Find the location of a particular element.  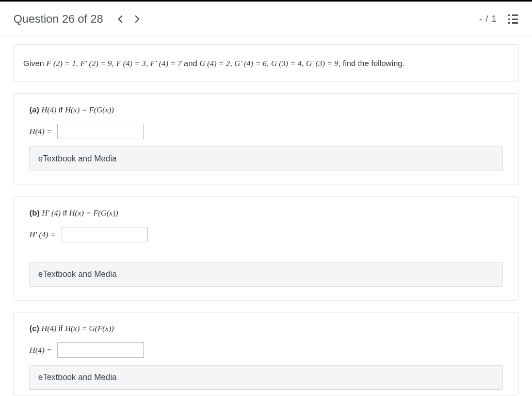

question-list-button is located at coordinates (513, 19).